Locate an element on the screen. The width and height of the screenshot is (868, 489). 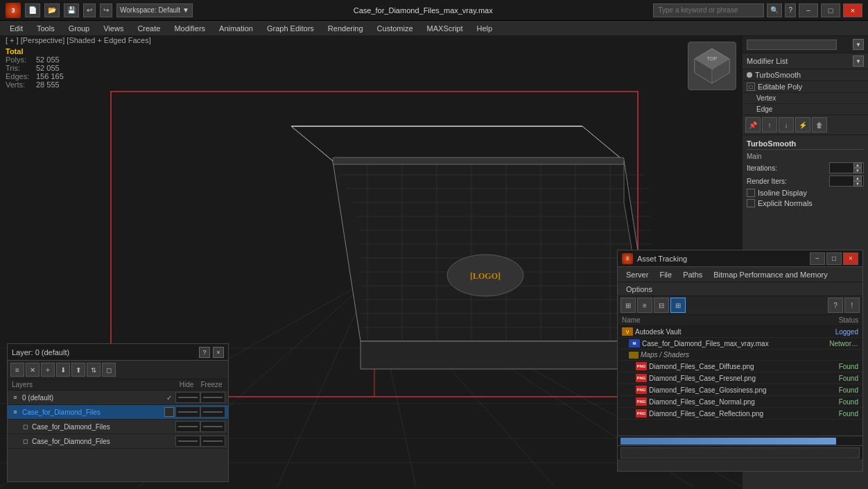
layer-checkbox-case is located at coordinates (169, 412).